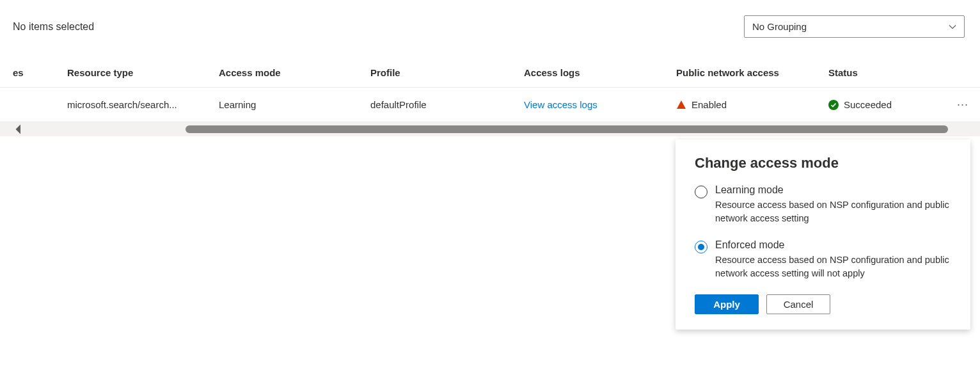 This screenshot has height=391, width=980. I want to click on column-header-es: es, so click(33, 73).